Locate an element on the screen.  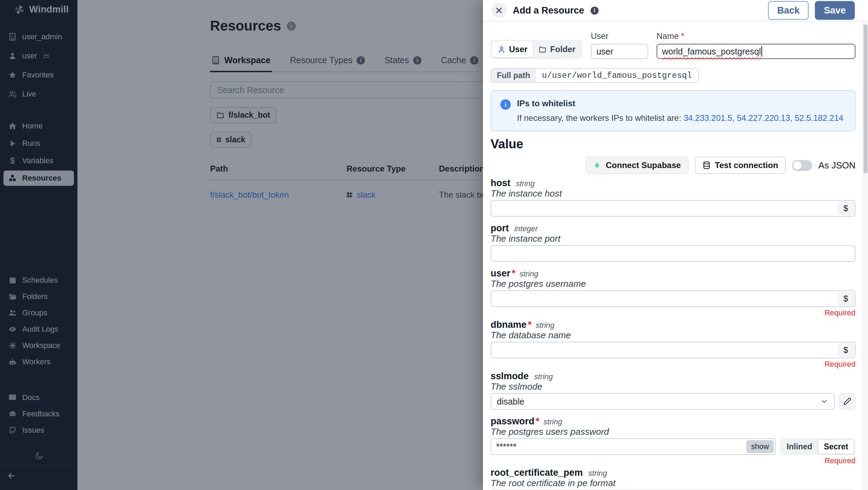
drawer-header: Add a Resource Back Save is located at coordinates (676, 11).